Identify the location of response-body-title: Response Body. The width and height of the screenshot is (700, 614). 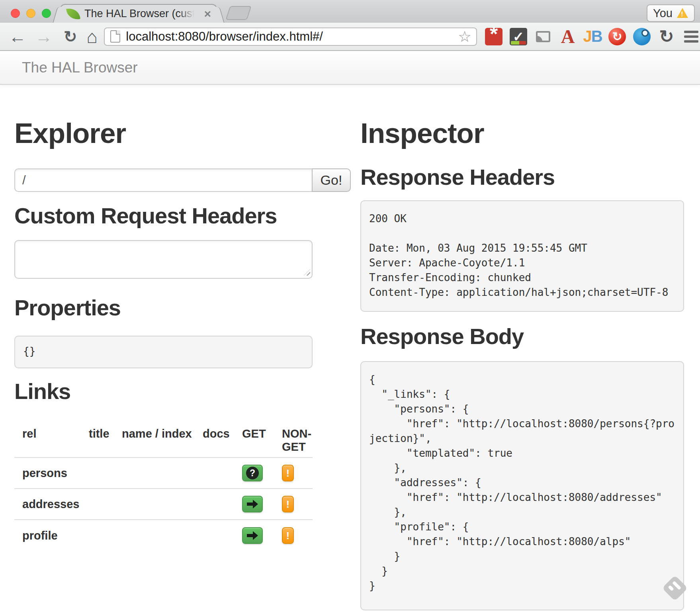
(522, 336).